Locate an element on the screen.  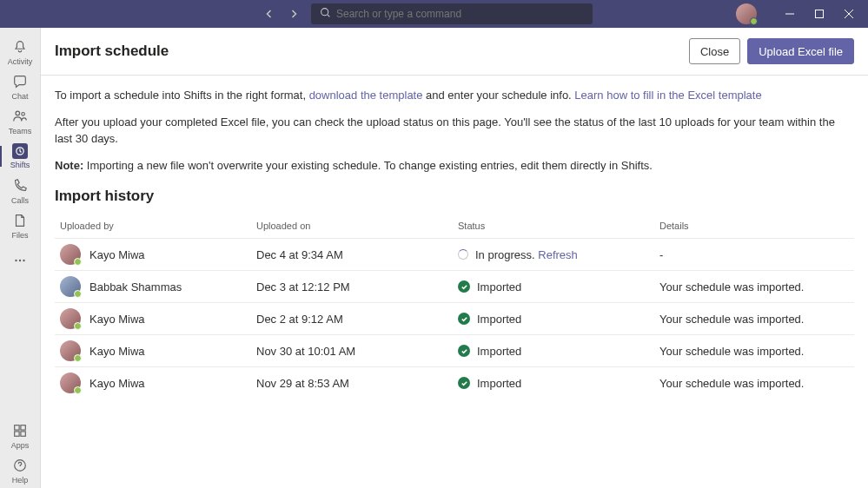
sidebar-label: Files is located at coordinates (19, 235).